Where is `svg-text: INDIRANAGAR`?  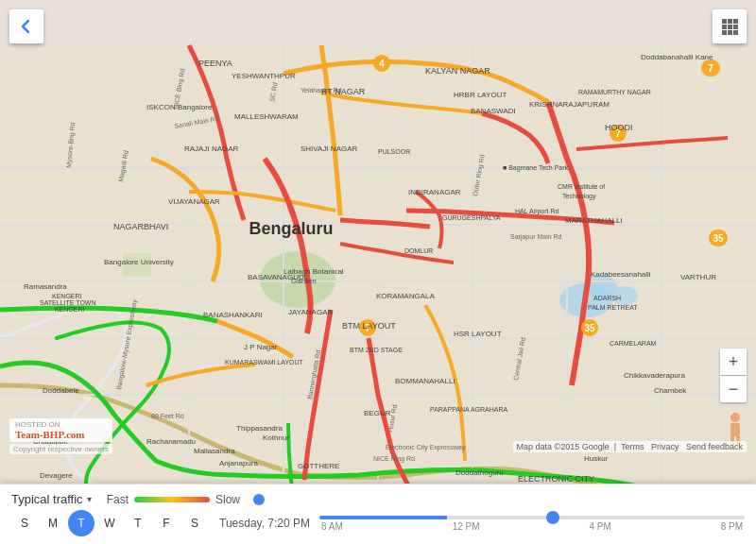 svg-text: INDIRANAGAR is located at coordinates (435, 193).